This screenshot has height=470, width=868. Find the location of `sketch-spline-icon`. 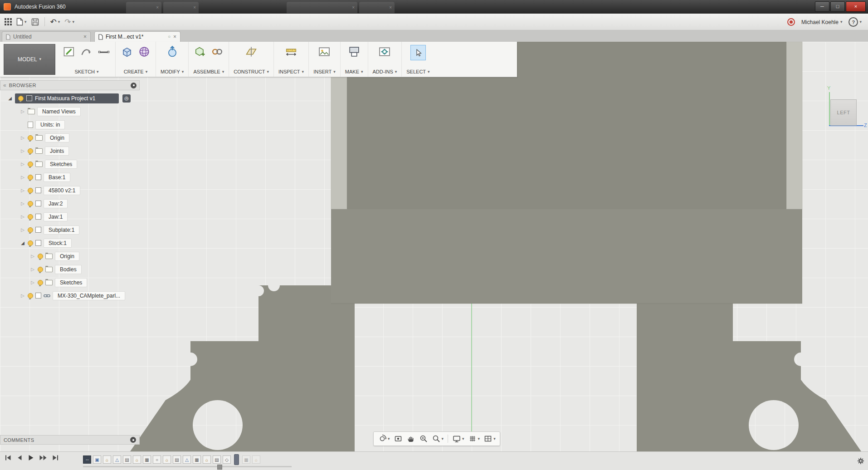

sketch-spline-icon is located at coordinates (87, 52).